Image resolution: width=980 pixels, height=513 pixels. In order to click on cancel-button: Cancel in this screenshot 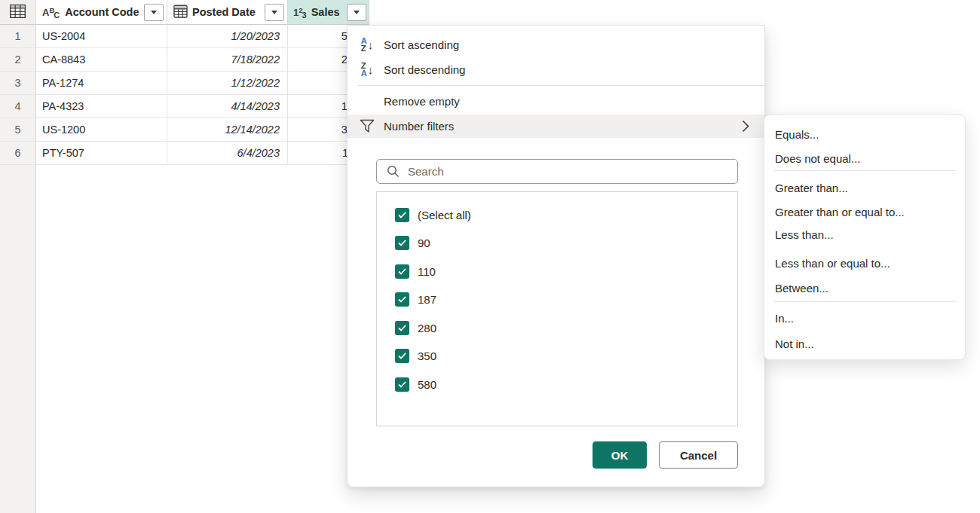, I will do `click(698, 455)`.